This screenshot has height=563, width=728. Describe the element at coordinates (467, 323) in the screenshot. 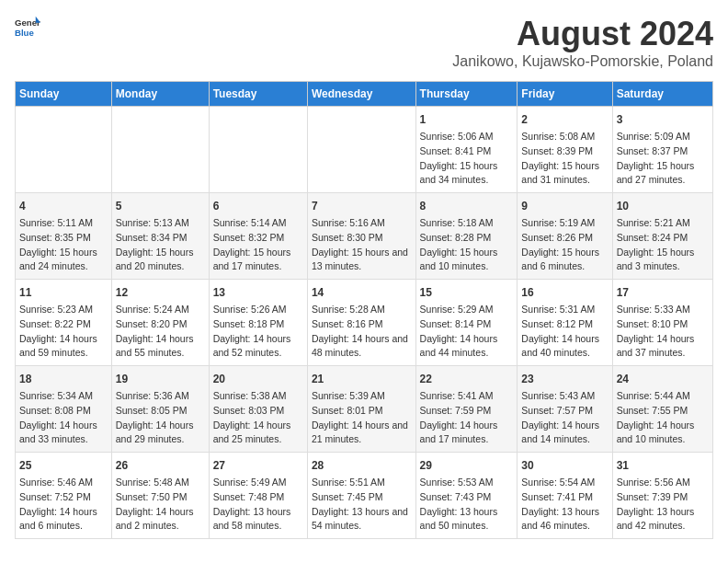

I see `calendar-cell: 15Sunrise: 5:29 AMSunset: 8:14 PMDayligh…` at that location.